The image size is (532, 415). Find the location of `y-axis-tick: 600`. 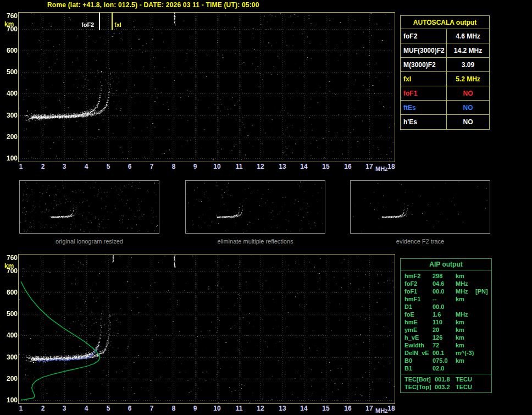

y-axis-tick: 600 is located at coordinates (9, 51).